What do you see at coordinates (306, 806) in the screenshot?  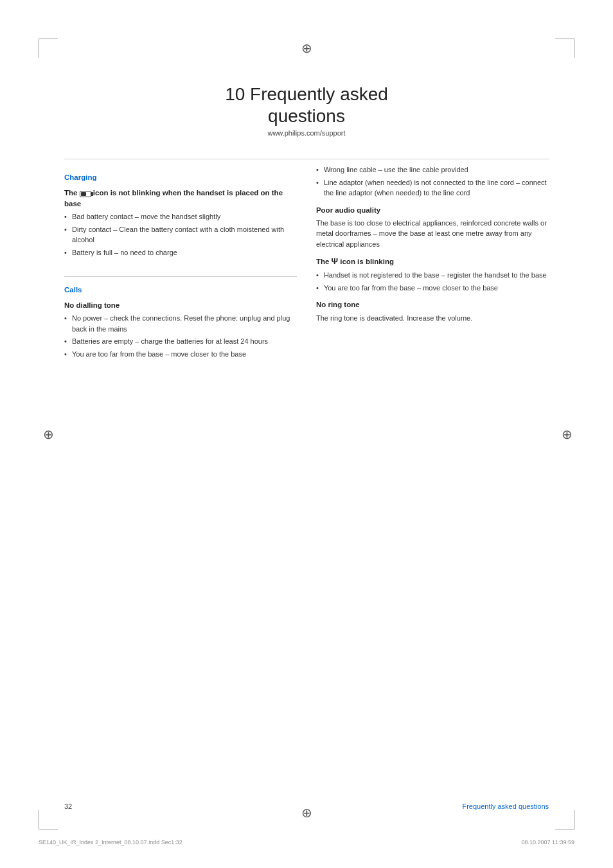 I see `page-footer: 32 Frequently asked questions` at bounding box center [306, 806].